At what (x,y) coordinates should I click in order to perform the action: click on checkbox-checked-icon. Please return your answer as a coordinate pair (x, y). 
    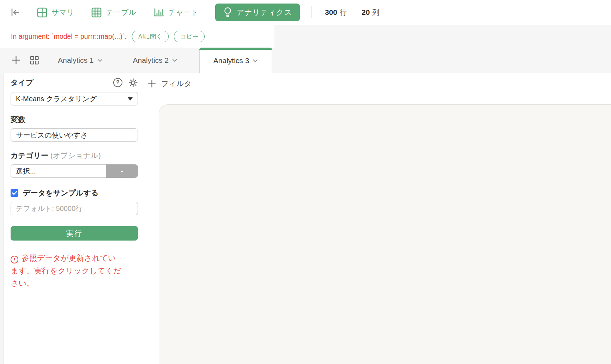
    Looking at the image, I should click on (14, 193).